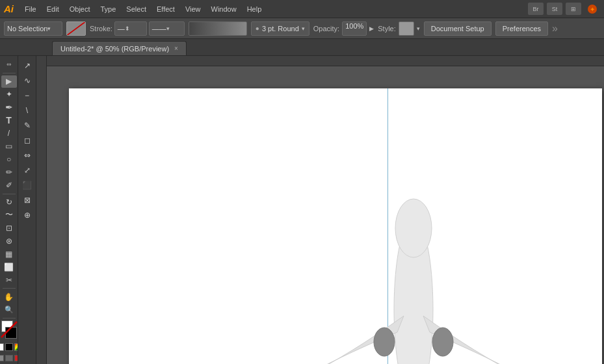  Describe the element at coordinates (9, 82) in the screenshot. I see `selection-tool-button: ▶` at that location.